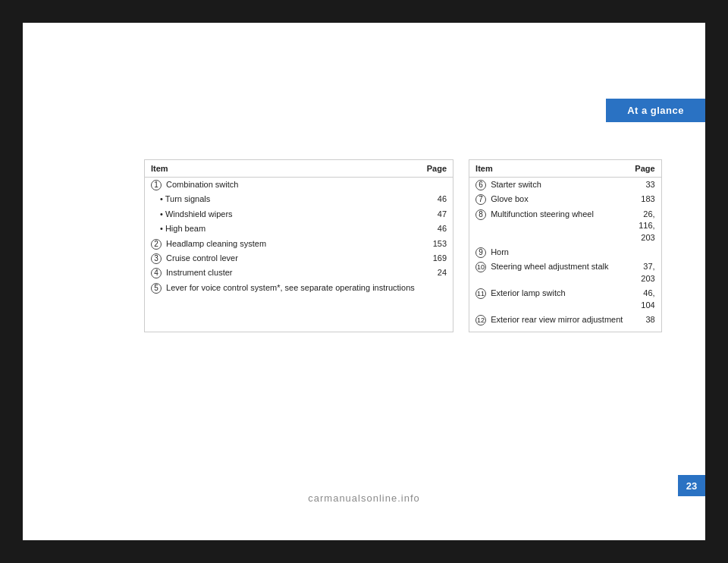  What do you see at coordinates (299, 258) in the screenshot?
I see `table-row: 3 Cruise control lever 169` at bounding box center [299, 258].